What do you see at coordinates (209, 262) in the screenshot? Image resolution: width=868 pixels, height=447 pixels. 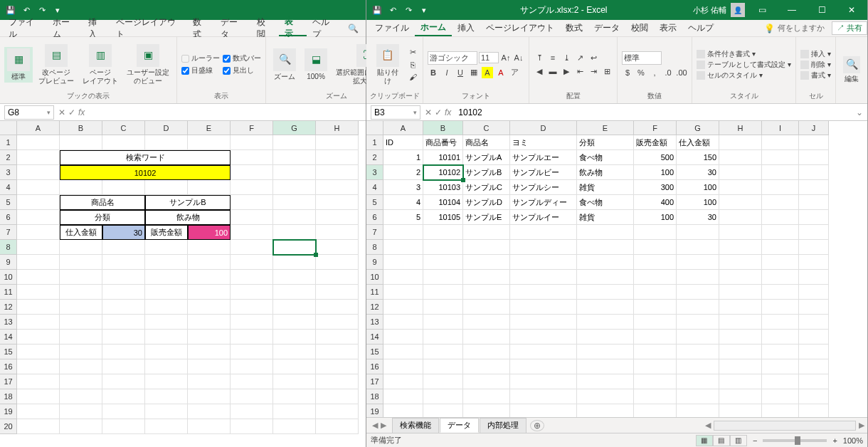 I see `cell-E9` at bounding box center [209, 262].